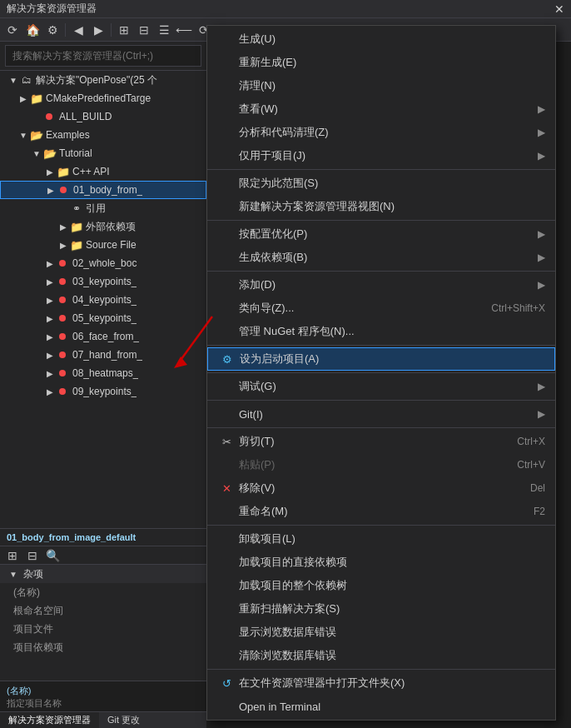 Image resolution: width=571 pixels, height=728 pixels. I want to click on menu-item-clean: 清理(N), so click(381, 86).